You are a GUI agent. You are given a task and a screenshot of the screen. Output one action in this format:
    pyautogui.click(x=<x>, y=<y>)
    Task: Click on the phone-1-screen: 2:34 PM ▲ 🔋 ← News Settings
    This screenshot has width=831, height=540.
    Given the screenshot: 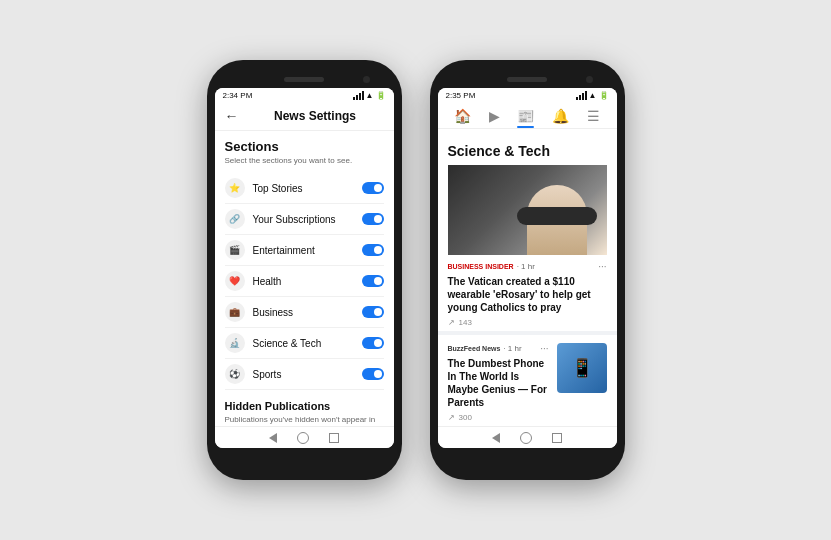 What is the action you would take?
    pyautogui.click(x=304, y=268)
    